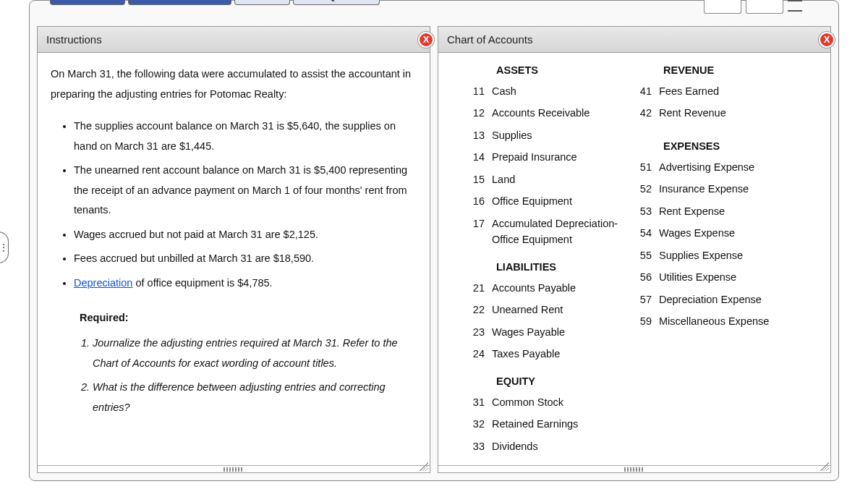 This screenshot has height=489, width=868. What do you see at coordinates (563, 113) in the screenshot?
I see `account-name: Accounts Receivable` at bounding box center [563, 113].